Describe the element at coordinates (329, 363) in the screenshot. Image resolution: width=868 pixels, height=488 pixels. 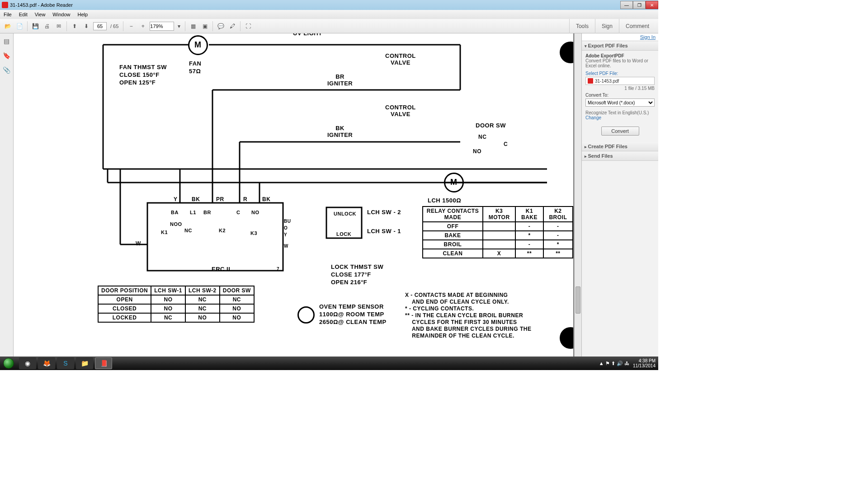
I see `taskbar: ◉ 🦊 S 📁 📕 ▲ ⚑ ⬆ 🔊 🖧 4:38 PM11/13/2014` at that location.